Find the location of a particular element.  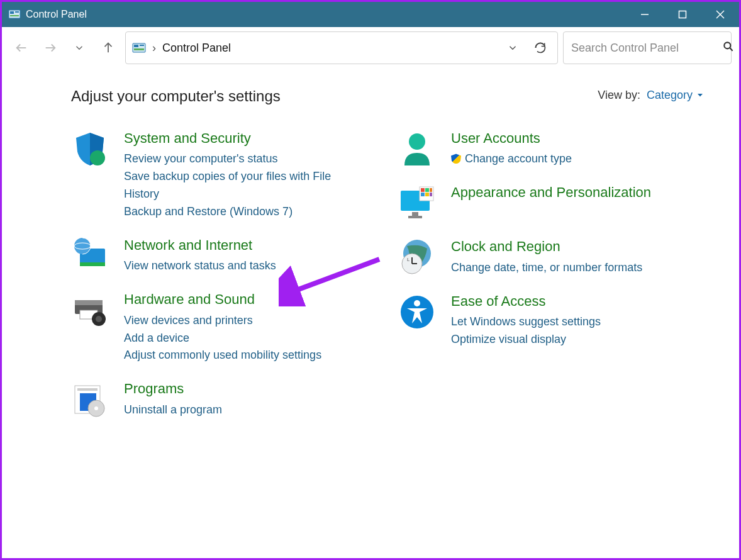

category-ease-of-access: Ease of Access Let Windows suggest setti… is located at coordinates (533, 321).